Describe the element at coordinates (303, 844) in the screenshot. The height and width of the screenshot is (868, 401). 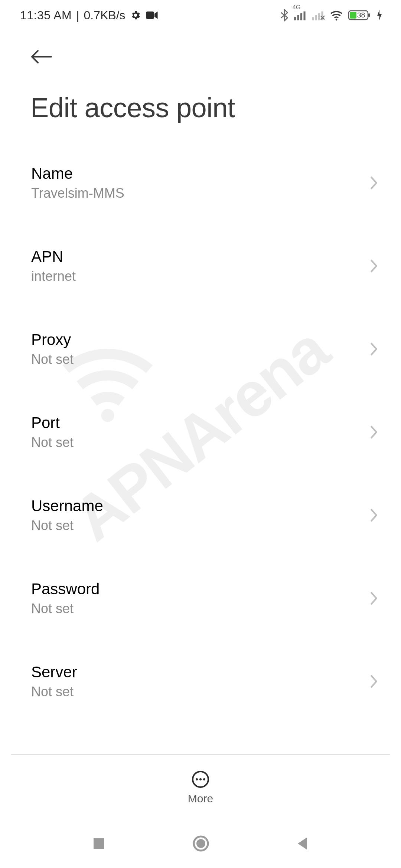
I see `triangle-left-icon` at that location.